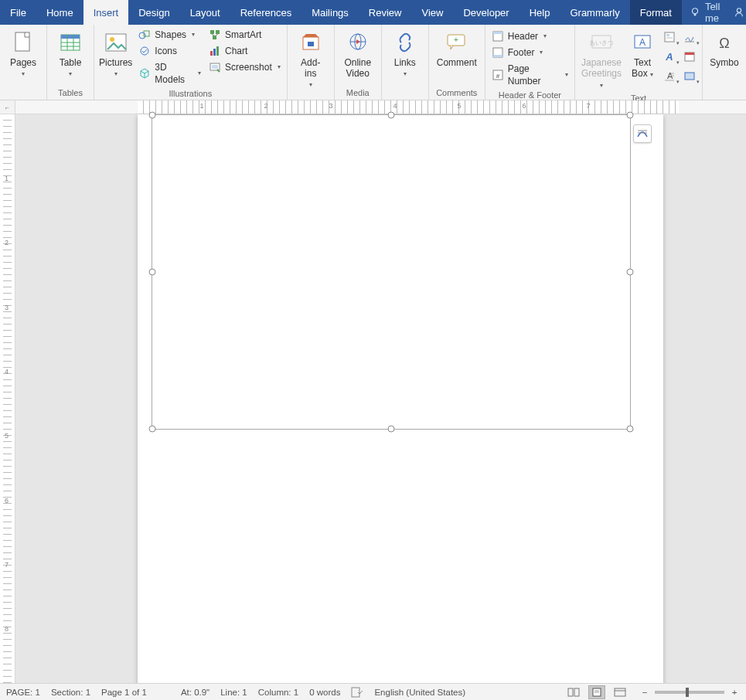 Image resolution: width=746 pixels, height=700 pixels. Describe the element at coordinates (642, 42) in the screenshot. I see `text-box-icon: A` at that location.